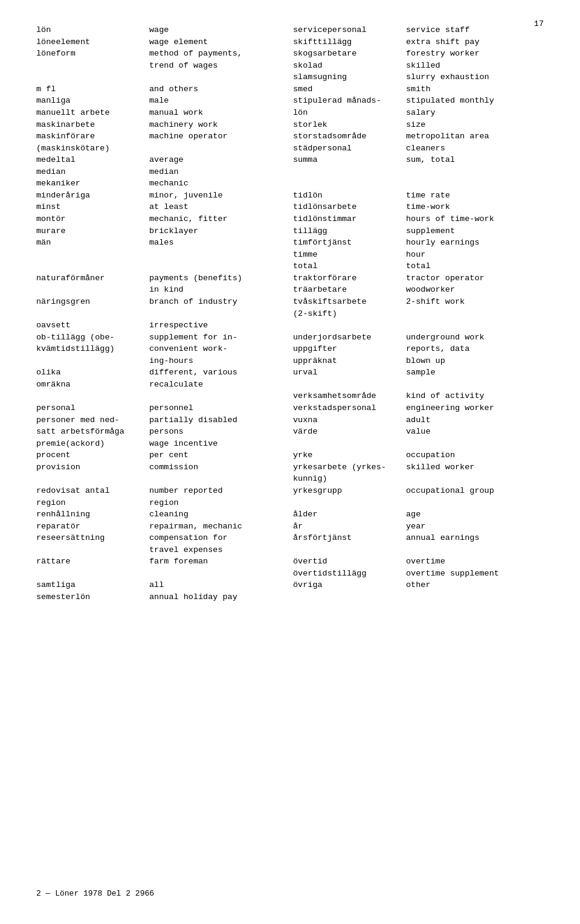 The width and height of the screenshot is (580, 924). What do you see at coordinates (221, 42) in the screenshot?
I see `cell-1-col2: wage element` at bounding box center [221, 42].